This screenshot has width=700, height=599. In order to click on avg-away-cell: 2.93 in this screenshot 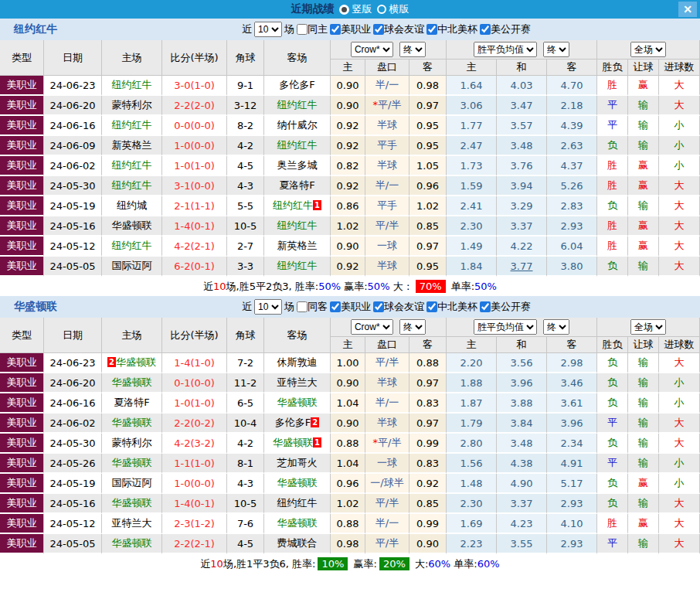, I will do `click(572, 504)`.